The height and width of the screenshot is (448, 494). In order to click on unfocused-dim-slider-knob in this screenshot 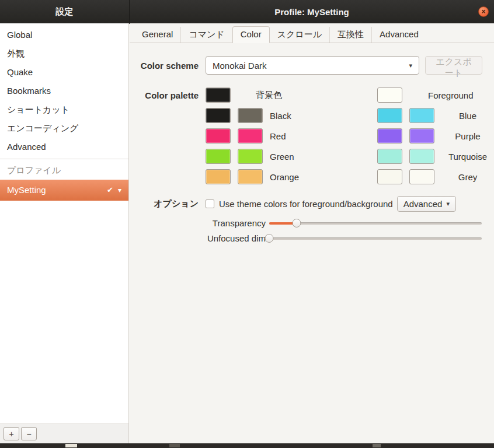, I will do `click(270, 238)`.